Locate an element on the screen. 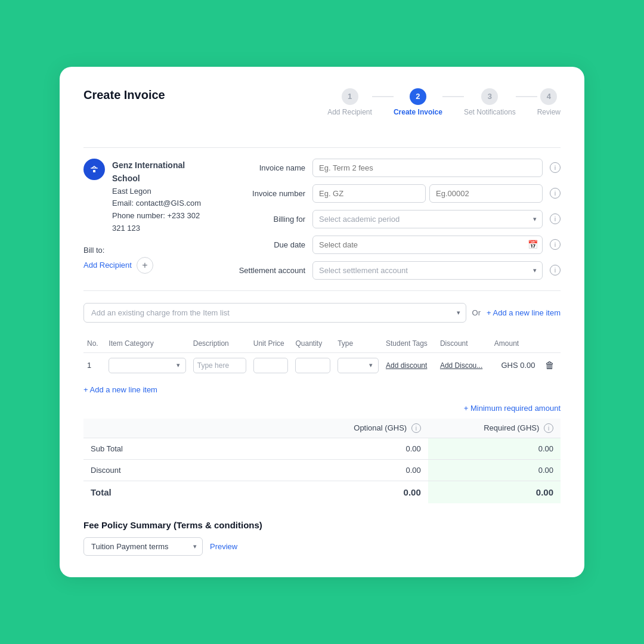  th-student-tags: Student Tags is located at coordinates (409, 343).